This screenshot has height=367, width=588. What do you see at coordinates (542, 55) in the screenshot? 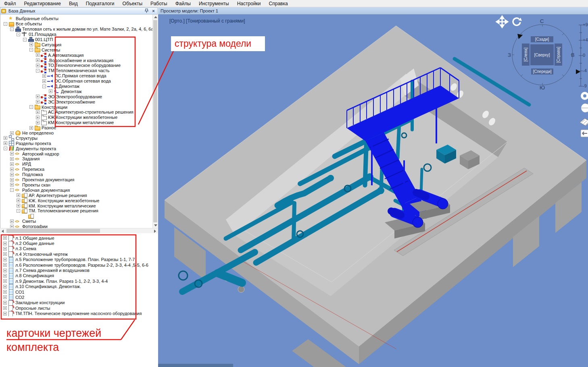
I see `navigation-compass: С В Ю З [Сзади] [Слева] [Сверху] [Справа…` at bounding box center [542, 55].